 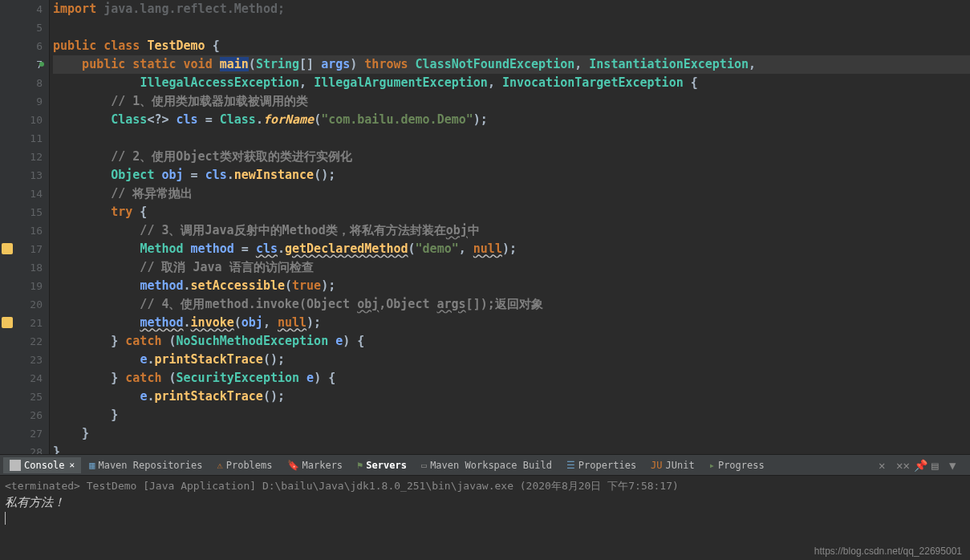 I want to click on tab-label: Problems, so click(x=250, y=465).